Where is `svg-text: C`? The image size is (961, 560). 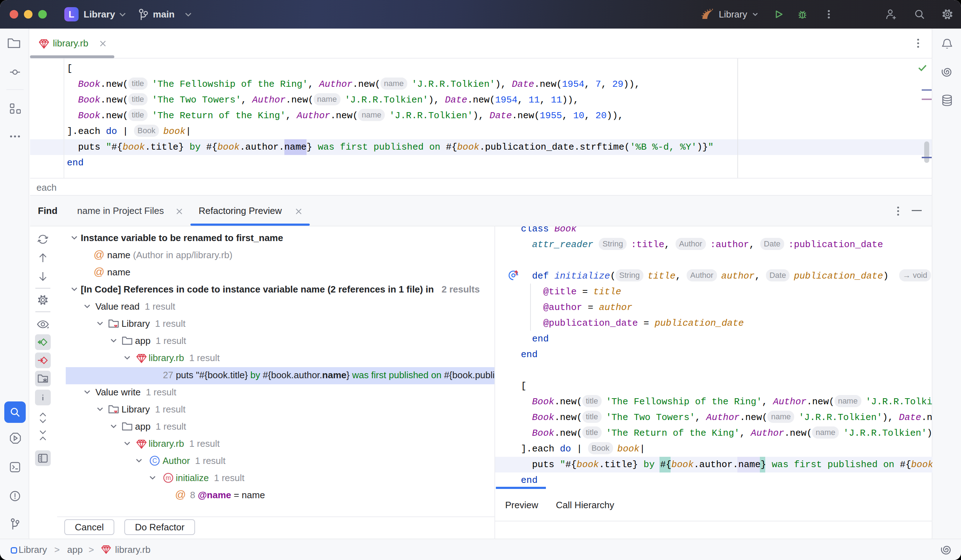 svg-text: C is located at coordinates (155, 461).